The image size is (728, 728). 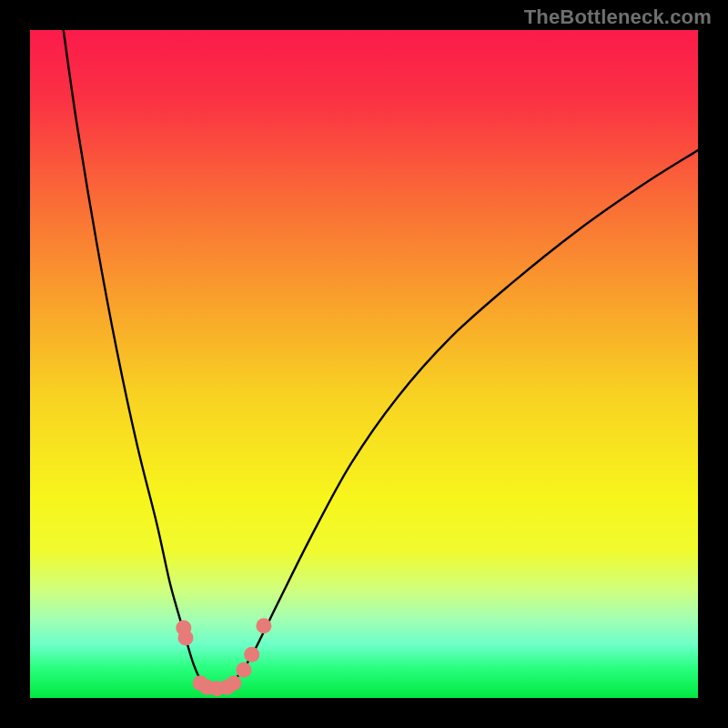 I want to click on watermark-text: TheBottleneck.com, so click(x=618, y=17).